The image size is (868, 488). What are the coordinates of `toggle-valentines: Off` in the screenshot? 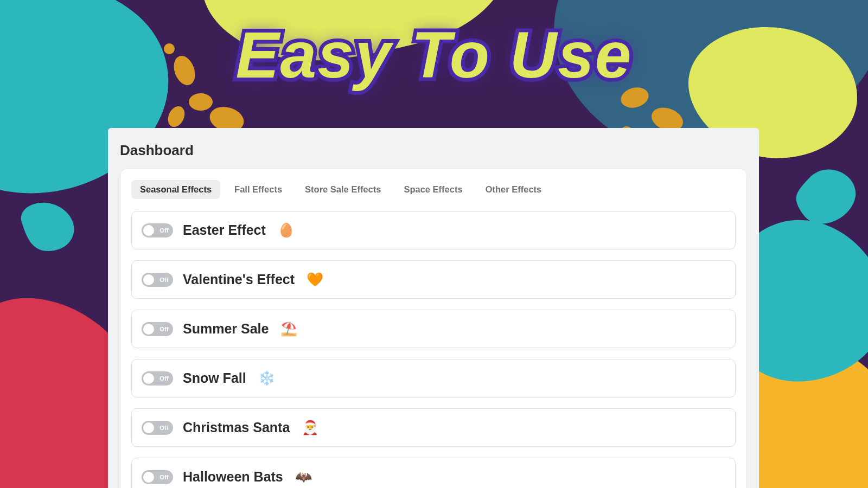 It's located at (157, 280).